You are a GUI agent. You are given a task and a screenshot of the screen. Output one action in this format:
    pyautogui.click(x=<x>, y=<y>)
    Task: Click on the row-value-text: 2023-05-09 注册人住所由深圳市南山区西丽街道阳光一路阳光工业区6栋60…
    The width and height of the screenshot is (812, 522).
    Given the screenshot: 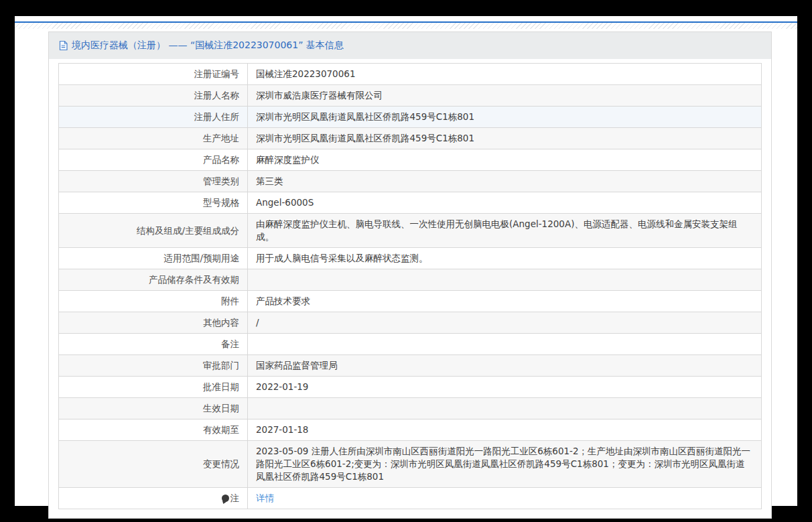 What is the action you would take?
    pyautogui.click(x=503, y=464)
    